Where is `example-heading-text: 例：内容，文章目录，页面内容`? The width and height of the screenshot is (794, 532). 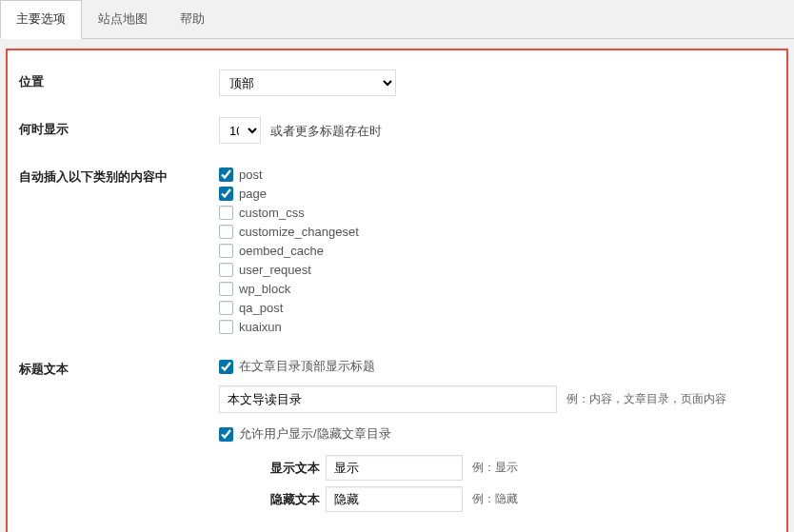
example-heading-text: 例：内容，文章目录，页面内容 is located at coordinates (646, 400).